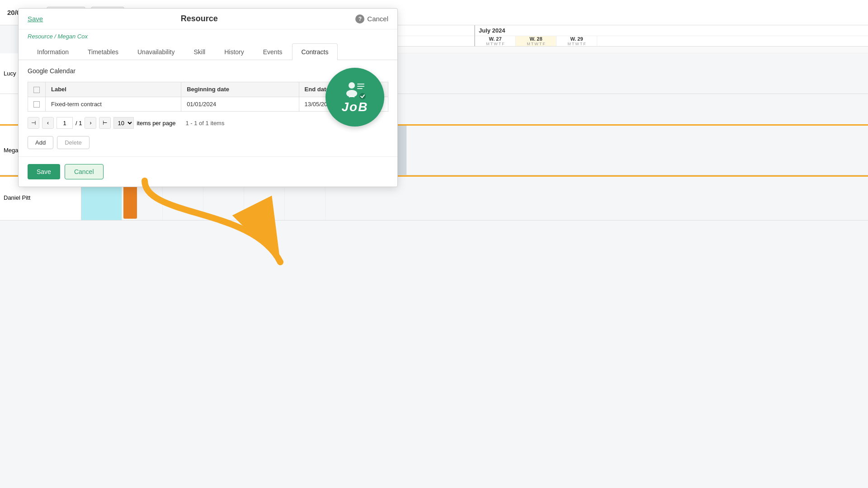 The width and height of the screenshot is (868, 488). Describe the element at coordinates (156, 123) in the screenshot. I see `items-per-page-label: items per page` at that location.